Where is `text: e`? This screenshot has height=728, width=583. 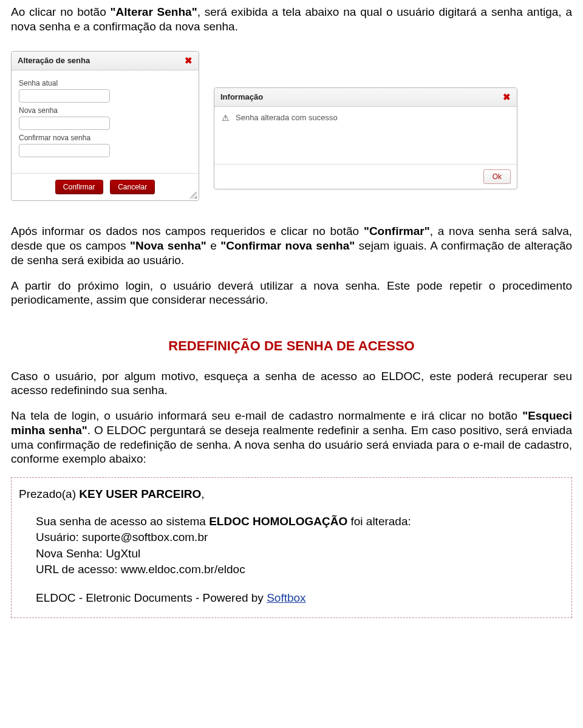
text: e is located at coordinates (214, 245).